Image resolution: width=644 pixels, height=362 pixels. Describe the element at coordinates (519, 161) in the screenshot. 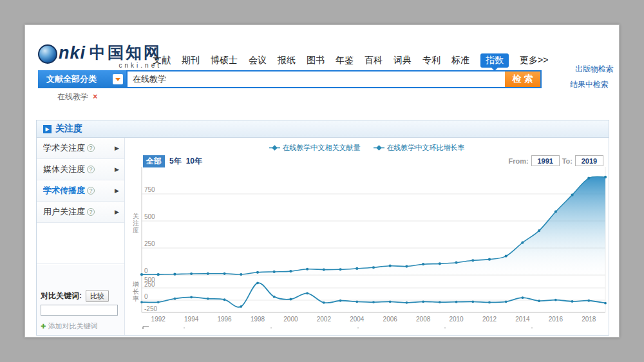

I see `from-label: From:` at that location.